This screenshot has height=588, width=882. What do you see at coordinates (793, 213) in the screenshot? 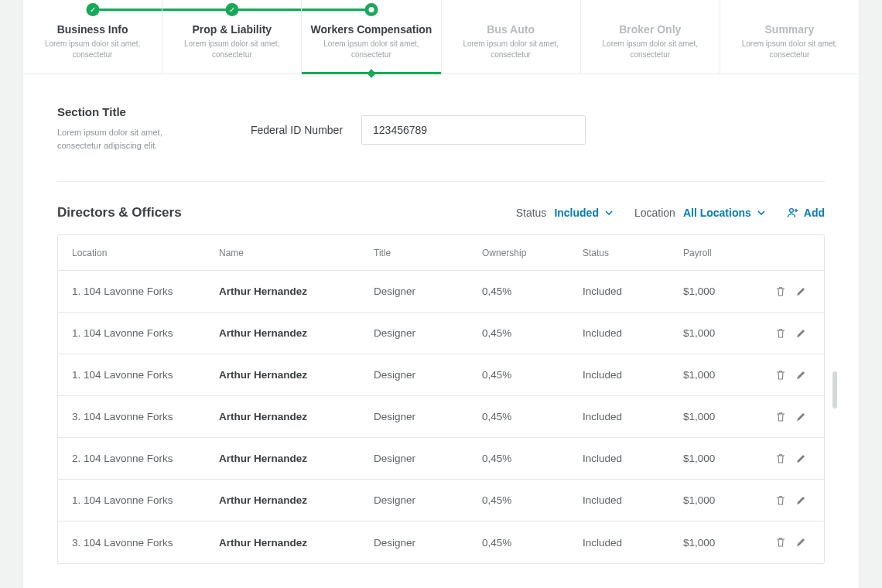
I see `person-add-icon` at bounding box center [793, 213].